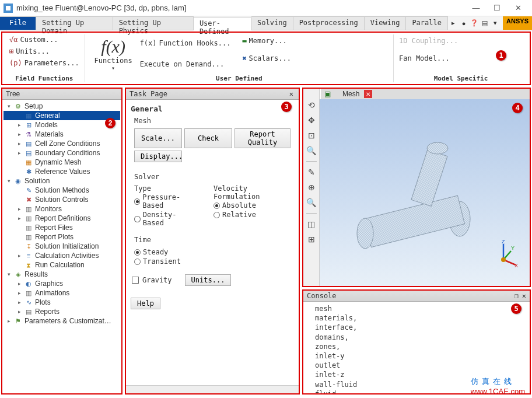 This screenshot has height=398, width=532. I want to click on task-scrollbar, so click(212, 389).